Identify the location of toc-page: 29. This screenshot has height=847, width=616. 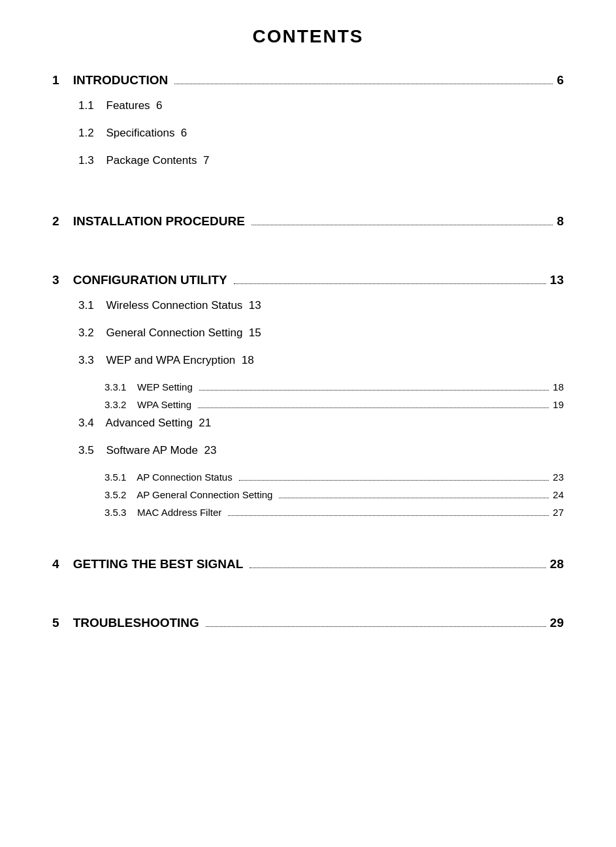
(557, 623).